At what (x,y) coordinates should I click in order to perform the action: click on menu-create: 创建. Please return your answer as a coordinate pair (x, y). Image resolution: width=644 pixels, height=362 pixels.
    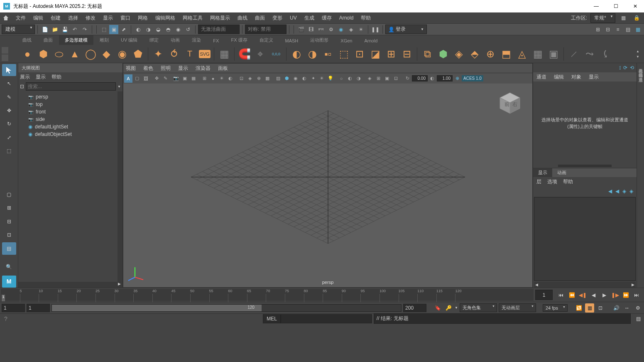
    Looking at the image, I should click on (56, 18).